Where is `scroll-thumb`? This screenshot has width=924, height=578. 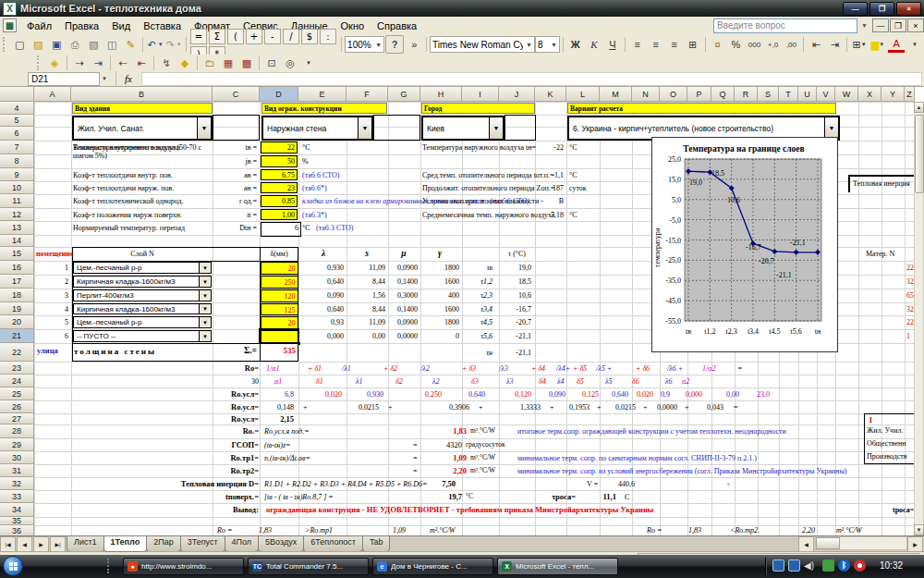
scroll-thumb is located at coordinates (919, 154).